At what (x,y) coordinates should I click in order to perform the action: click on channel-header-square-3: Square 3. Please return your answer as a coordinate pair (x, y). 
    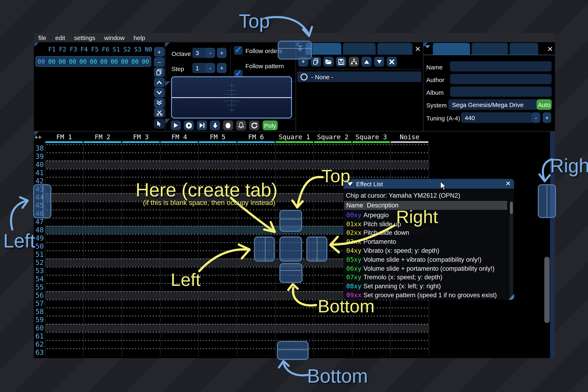
    Looking at the image, I should click on (371, 137).